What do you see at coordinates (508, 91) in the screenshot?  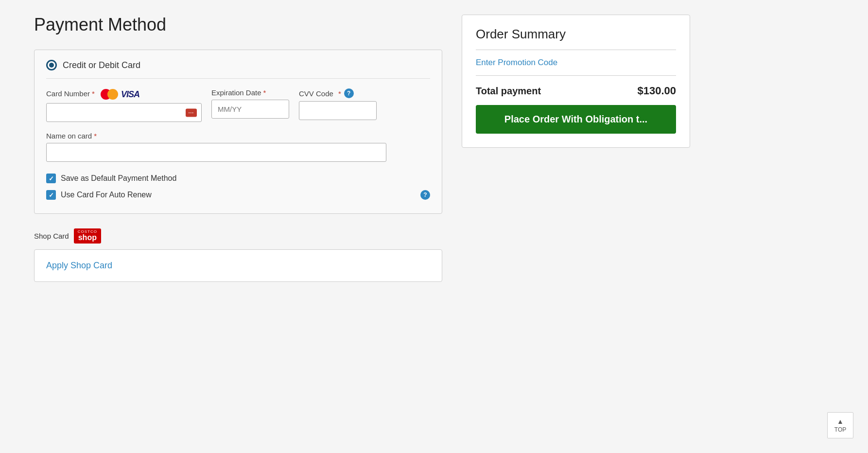 I see `total-label: Total payment` at bounding box center [508, 91].